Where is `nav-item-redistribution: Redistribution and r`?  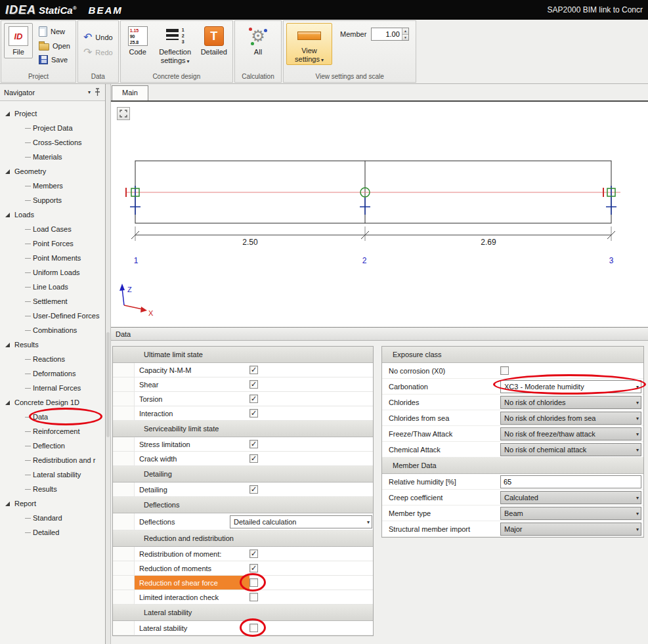
nav-item-redistribution: Redistribution and r is located at coordinates (53, 460).